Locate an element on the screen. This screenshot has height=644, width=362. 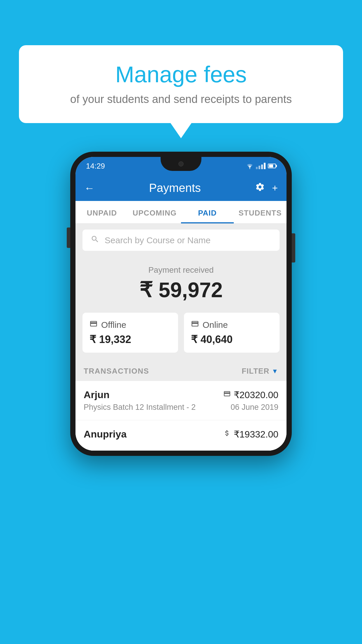
settings-button is located at coordinates (260, 188).